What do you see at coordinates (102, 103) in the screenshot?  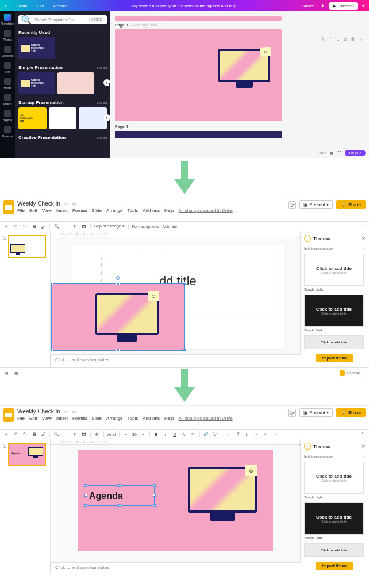 I see `see-all-startup: See all` at bounding box center [102, 103].